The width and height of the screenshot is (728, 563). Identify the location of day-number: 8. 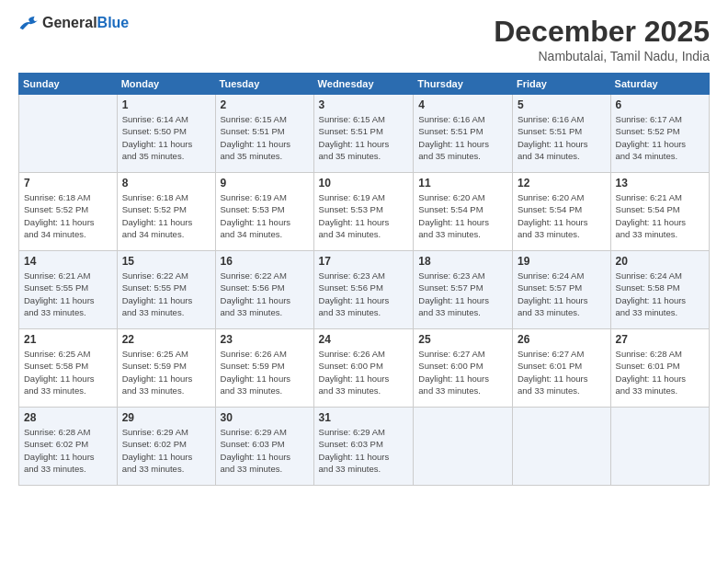
(166, 183).